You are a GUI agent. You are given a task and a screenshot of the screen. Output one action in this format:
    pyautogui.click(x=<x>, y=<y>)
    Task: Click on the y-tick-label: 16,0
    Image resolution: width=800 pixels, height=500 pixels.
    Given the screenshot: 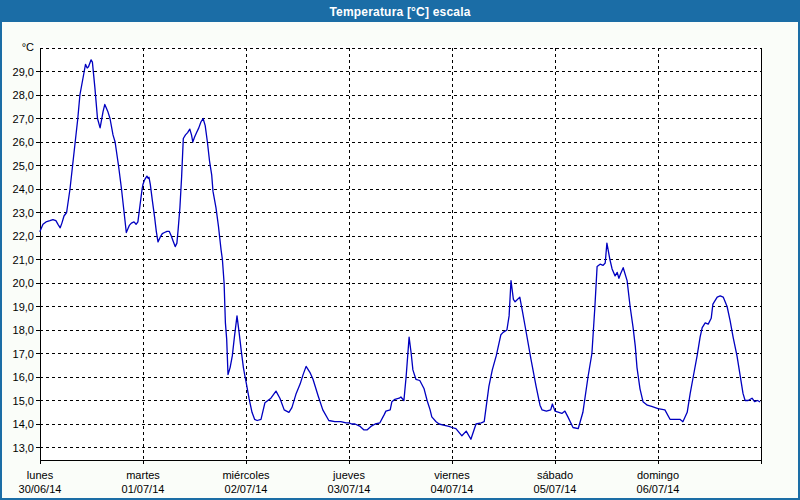 What is the action you would take?
    pyautogui.click(x=24, y=377)
    